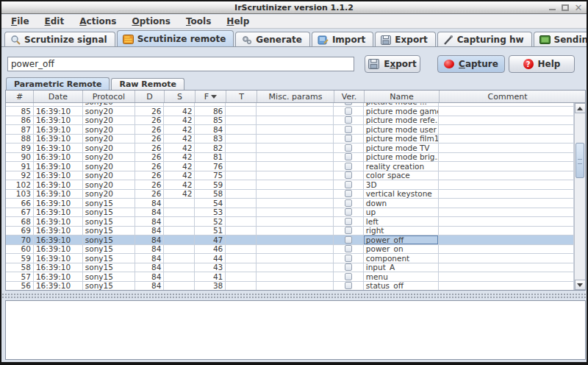 This screenshot has height=365, width=588. What do you see at coordinates (211, 96) in the screenshot?
I see `col-header-f: F` at bounding box center [211, 96].